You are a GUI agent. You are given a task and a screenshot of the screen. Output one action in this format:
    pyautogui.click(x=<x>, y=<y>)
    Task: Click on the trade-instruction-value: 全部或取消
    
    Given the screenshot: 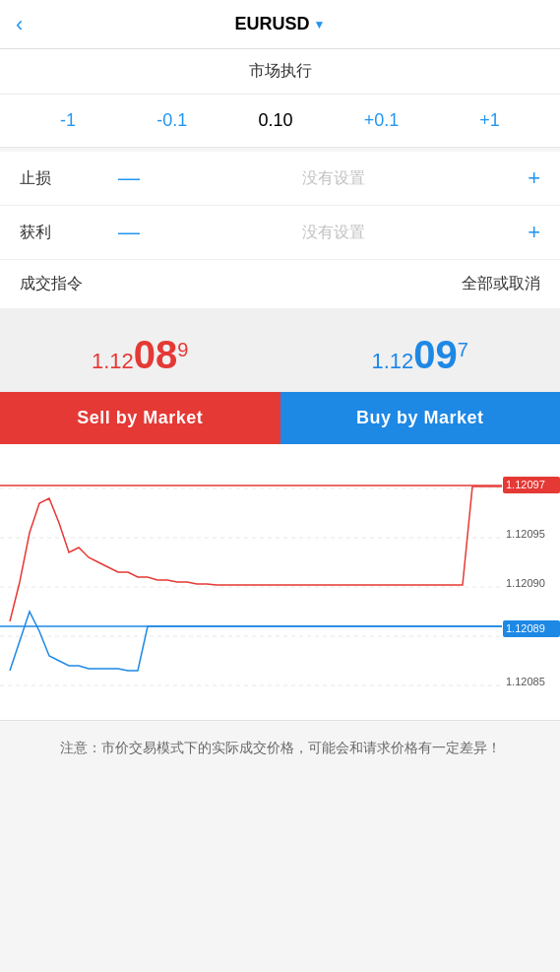 What is the action you would take?
    pyautogui.click(x=501, y=284)
    